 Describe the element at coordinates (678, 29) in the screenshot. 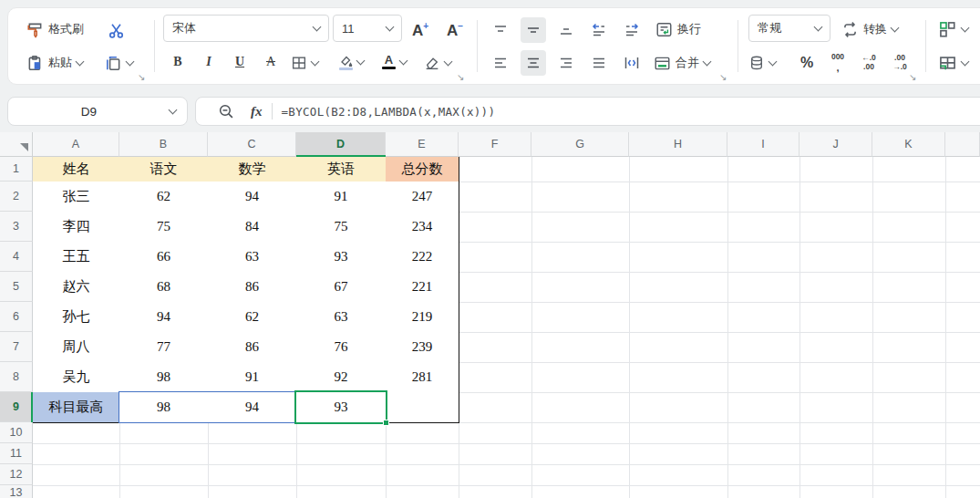

I see `wrap-text-button: 换行` at that location.